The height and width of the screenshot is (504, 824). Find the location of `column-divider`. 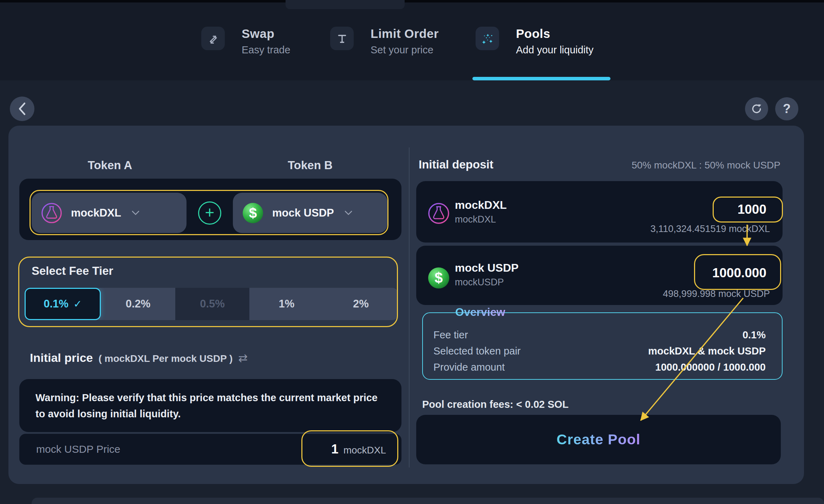

column-divider is located at coordinates (409, 307).